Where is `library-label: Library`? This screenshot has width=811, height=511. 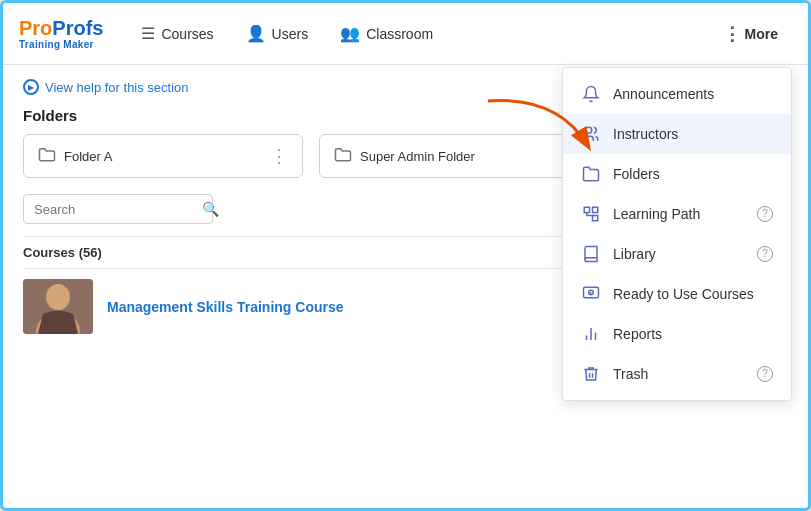 library-label: Library is located at coordinates (679, 254).